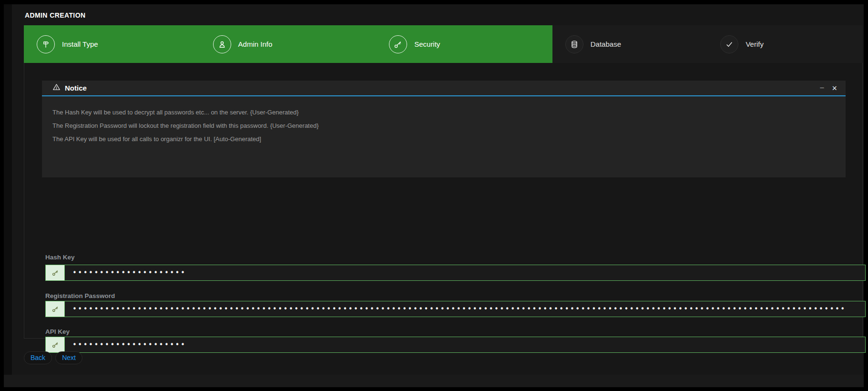  Describe the element at coordinates (822, 88) in the screenshot. I see `minimize-icon: −` at that location.